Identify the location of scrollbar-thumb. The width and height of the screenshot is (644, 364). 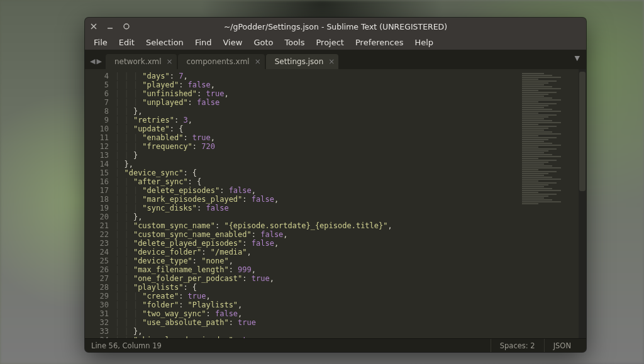
(582, 131).